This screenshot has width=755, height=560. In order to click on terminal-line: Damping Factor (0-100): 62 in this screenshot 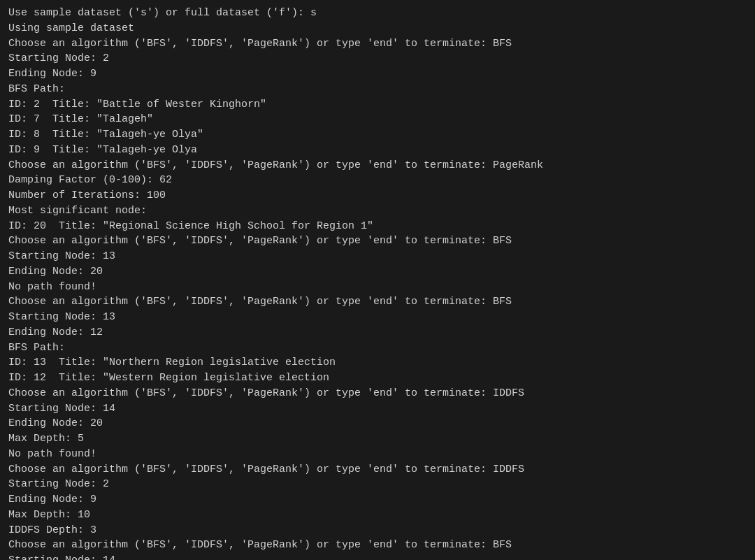, I will do `click(378, 180)`.